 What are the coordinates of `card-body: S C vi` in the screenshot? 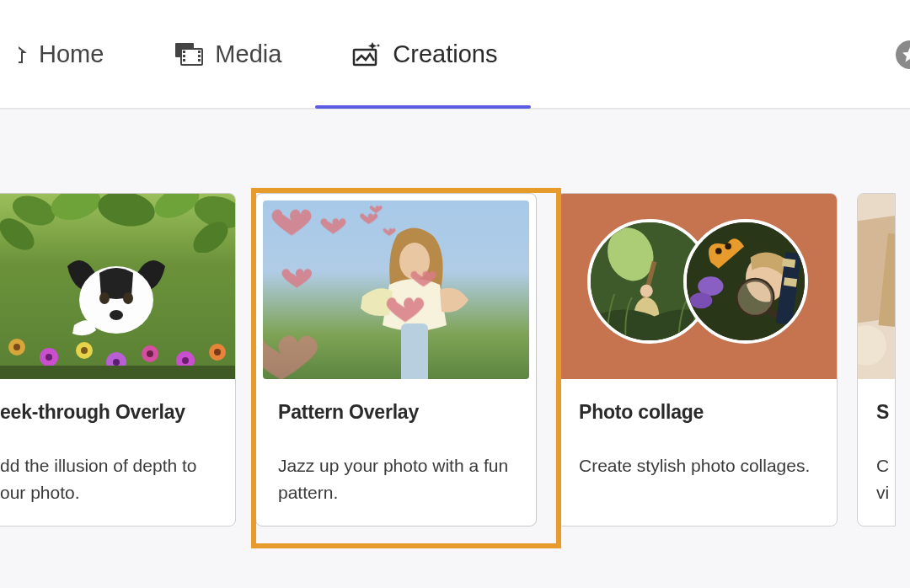 It's located at (876, 452).